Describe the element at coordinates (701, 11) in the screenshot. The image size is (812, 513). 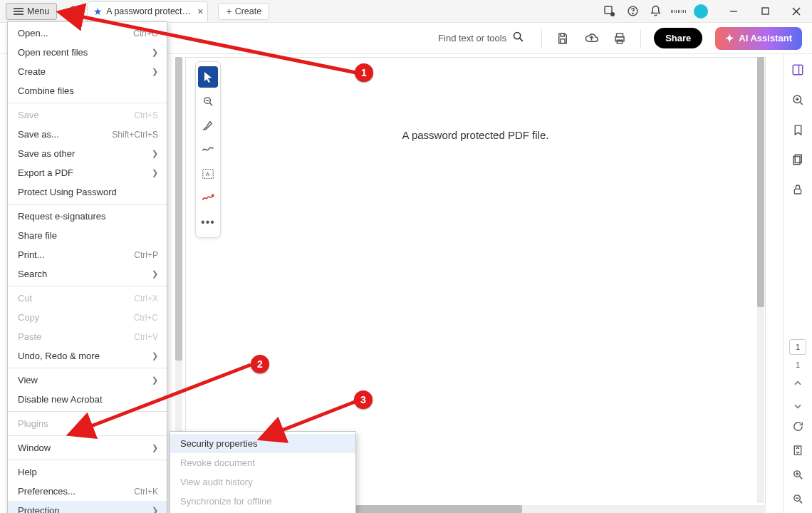
I see `user-avatar` at that location.